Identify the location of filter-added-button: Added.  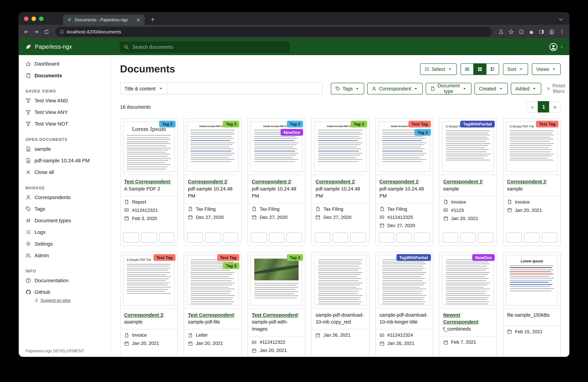
(526, 88).